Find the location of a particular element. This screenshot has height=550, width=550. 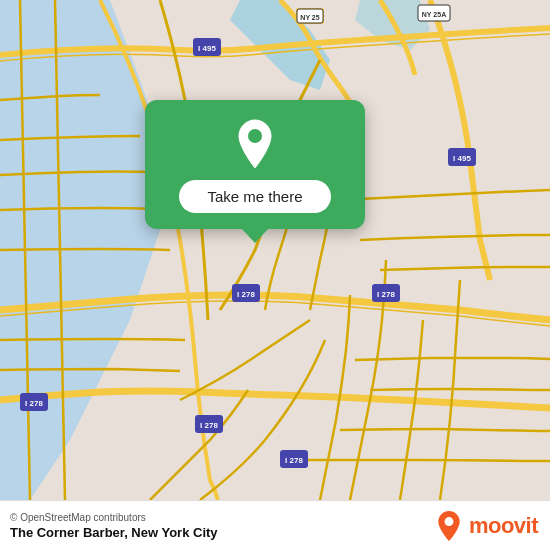

take-me-there-button: Take me there is located at coordinates (254, 196).